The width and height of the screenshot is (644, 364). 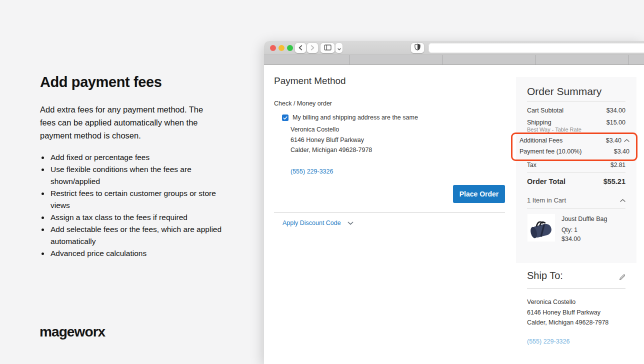 What do you see at coordinates (72, 332) in the screenshot?
I see `mageworx-logo: mageworx` at bounding box center [72, 332].